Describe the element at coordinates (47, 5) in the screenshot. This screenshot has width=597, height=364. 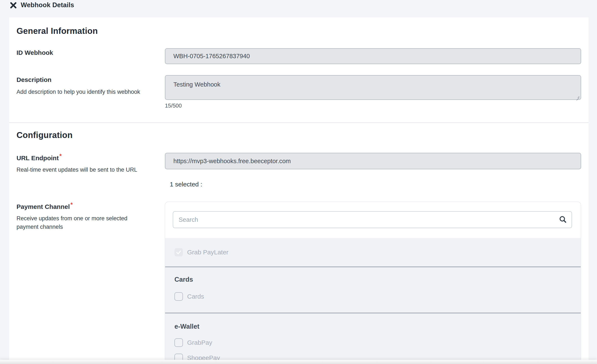
I see `page-title: Webhook Details` at that location.